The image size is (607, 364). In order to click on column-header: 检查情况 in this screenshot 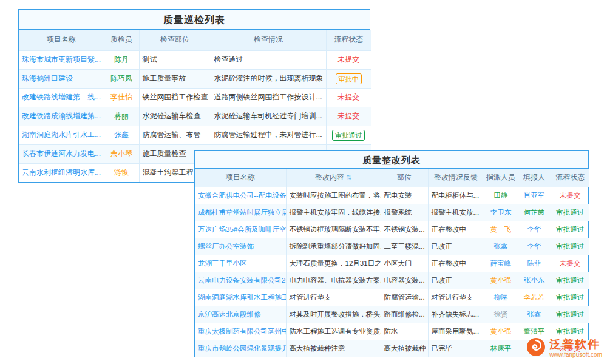, I will do `click(268, 40)`.